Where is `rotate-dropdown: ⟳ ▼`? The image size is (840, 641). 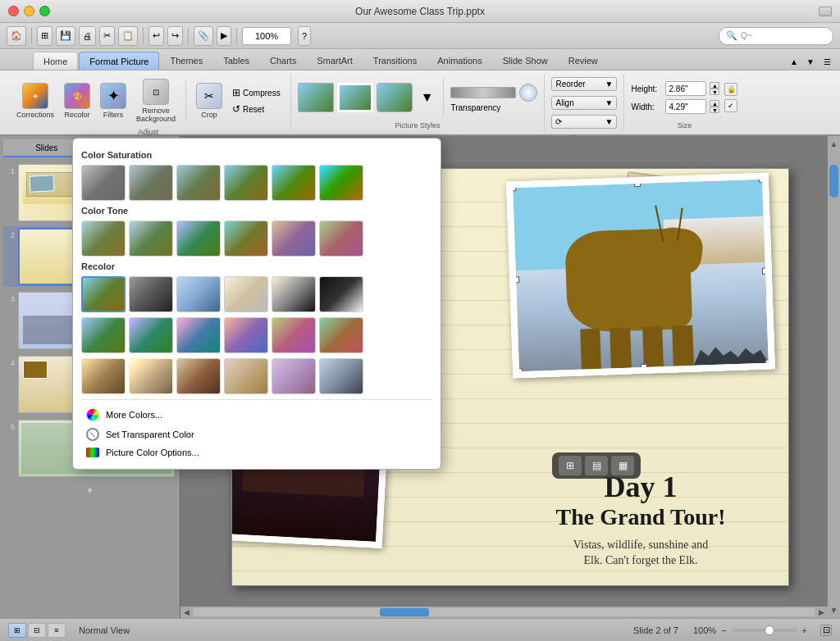 rotate-dropdown: ⟳ ▼ is located at coordinates (584, 121).